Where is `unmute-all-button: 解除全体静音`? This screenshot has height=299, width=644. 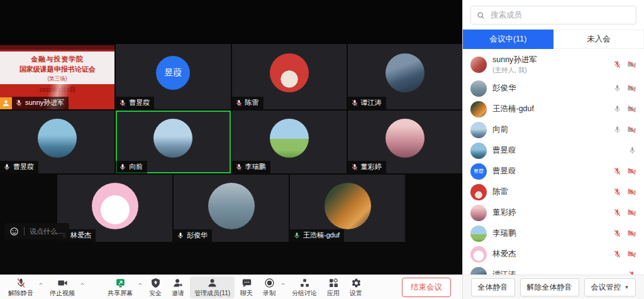
unmute-all-button: 解除全体静音 is located at coordinates (550, 288).